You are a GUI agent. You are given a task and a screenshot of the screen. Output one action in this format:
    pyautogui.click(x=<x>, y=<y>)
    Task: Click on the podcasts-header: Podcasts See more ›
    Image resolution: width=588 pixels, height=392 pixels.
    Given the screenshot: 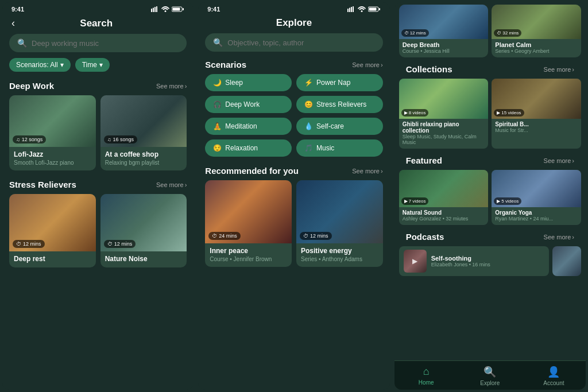 What is the action you would take?
    pyautogui.click(x=490, y=238)
    